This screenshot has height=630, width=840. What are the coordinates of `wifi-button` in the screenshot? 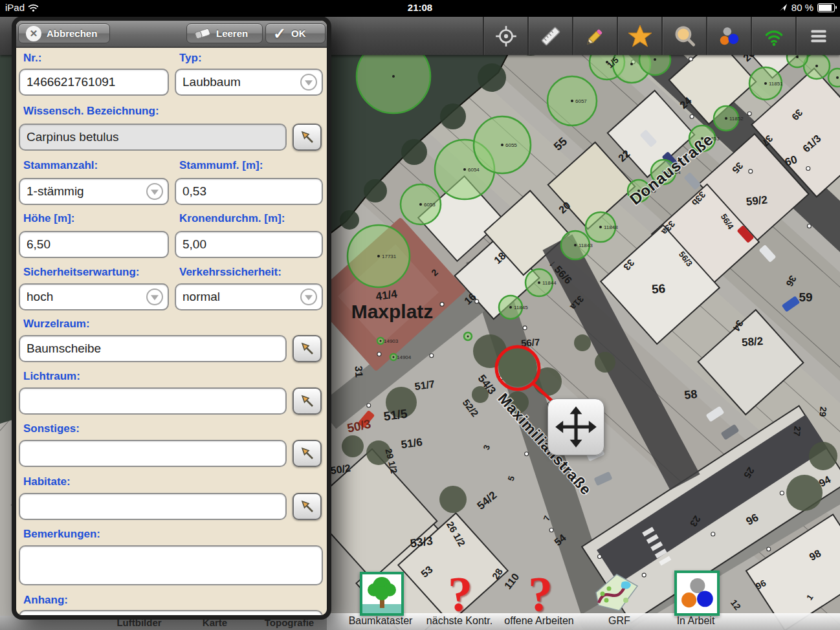 It's located at (773, 36).